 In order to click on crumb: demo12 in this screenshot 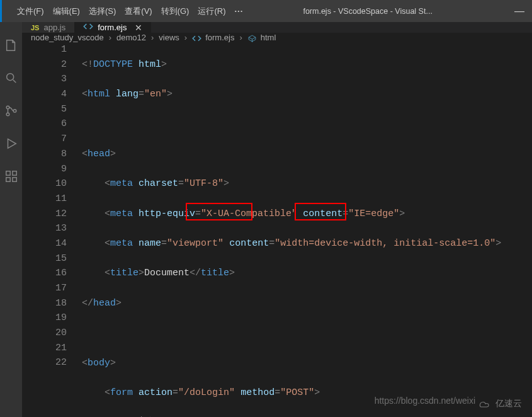, I will do `click(131, 38)`.